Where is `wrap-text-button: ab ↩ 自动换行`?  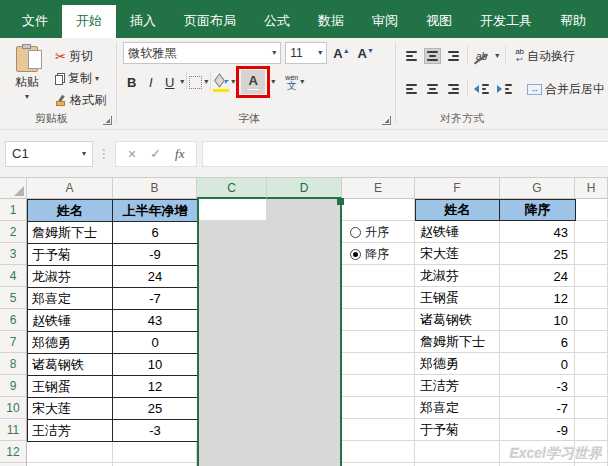 wrap-text-button: ab ↩ 自动换行 is located at coordinates (545, 56).